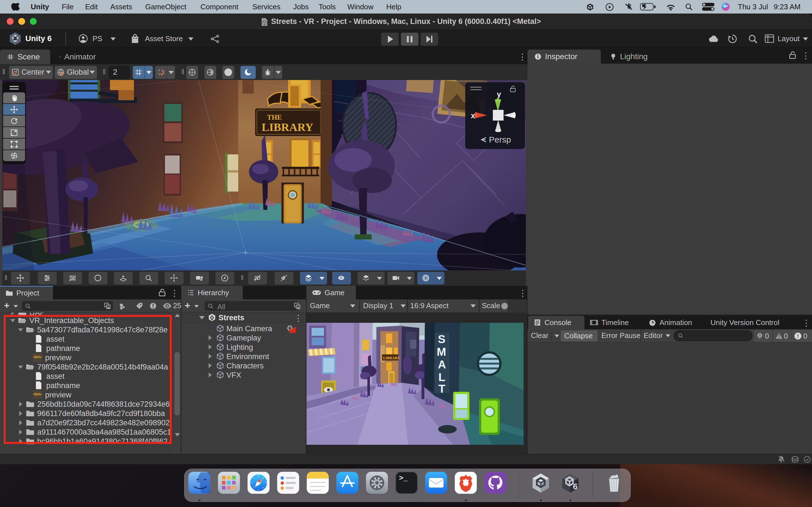 This screenshot has height=507, width=812. What do you see at coordinates (473, 116) in the screenshot?
I see `svg-text: x` at bounding box center [473, 116].